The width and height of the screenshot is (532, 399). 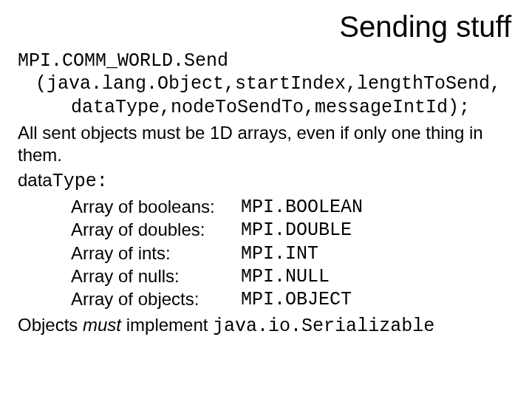 I want to click on serializable-class: java.io.Serializable, so click(x=324, y=327).